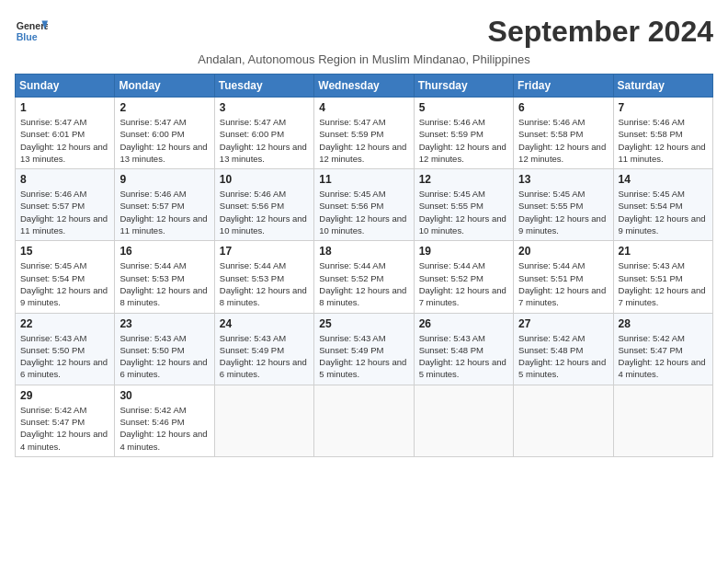  Describe the element at coordinates (64, 357) in the screenshot. I see `day-info: Sunrise: 5:43 AM Sunset: 5:50 PM Dayligh…` at that location.